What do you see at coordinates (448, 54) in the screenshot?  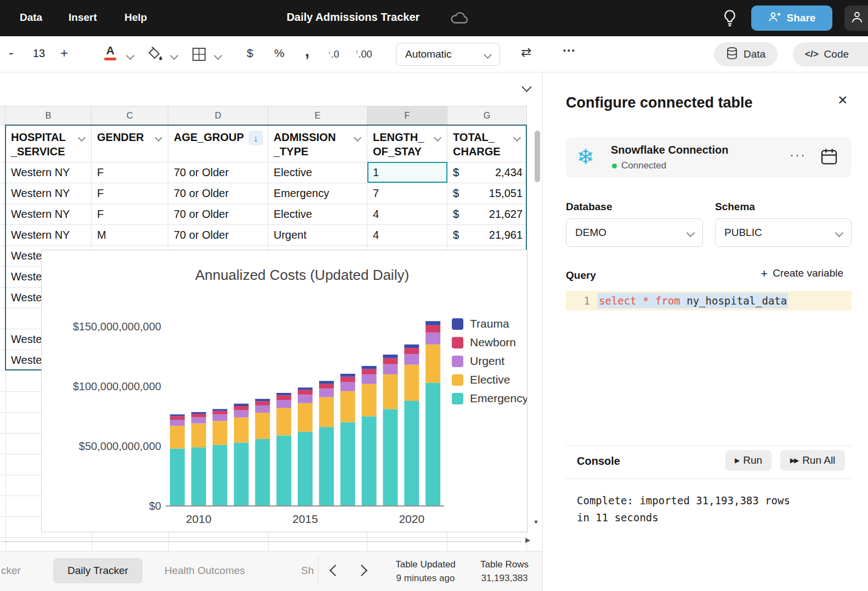 I see `number-format-select: Automatic` at bounding box center [448, 54].